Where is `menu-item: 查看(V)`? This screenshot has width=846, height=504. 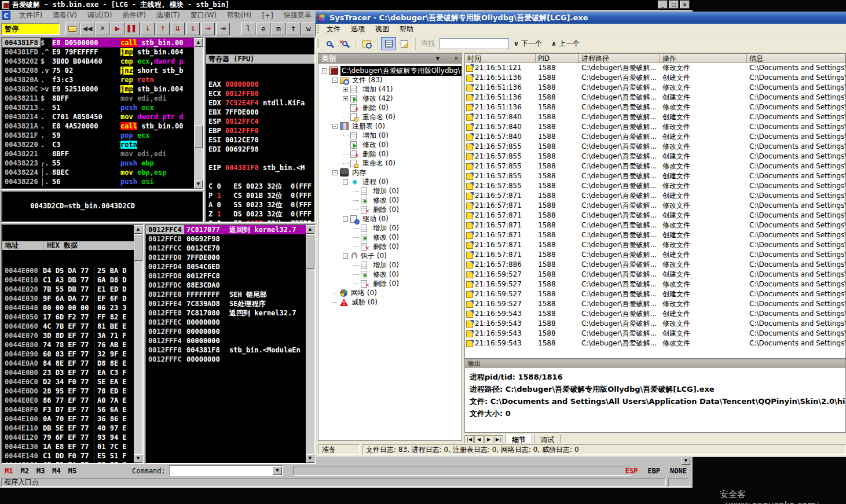 menu-item: 查看(V) is located at coordinates (65, 15).